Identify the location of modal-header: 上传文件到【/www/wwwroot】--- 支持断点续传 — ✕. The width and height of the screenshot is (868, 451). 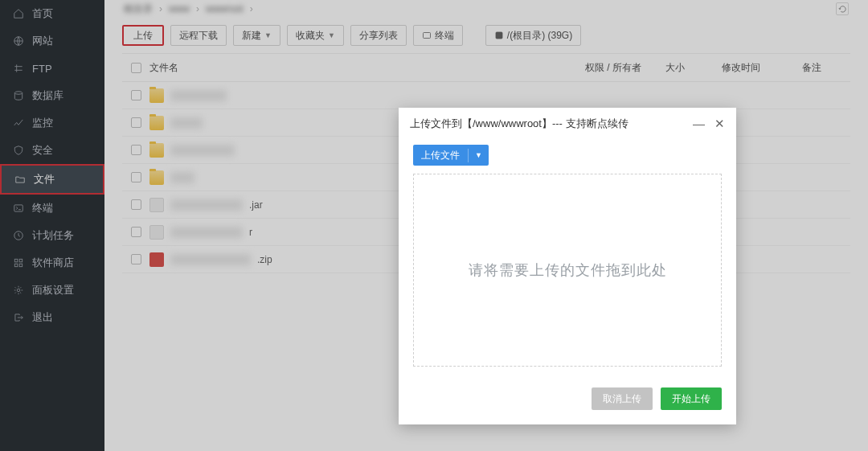
(567, 124).